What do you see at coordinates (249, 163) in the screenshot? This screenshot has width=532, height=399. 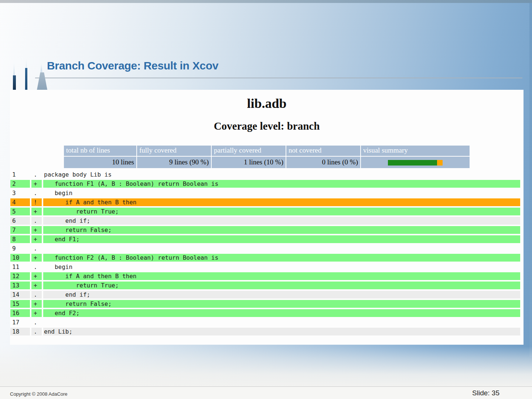 I see `summary-value-2: 1 lines (10 %)` at bounding box center [249, 163].